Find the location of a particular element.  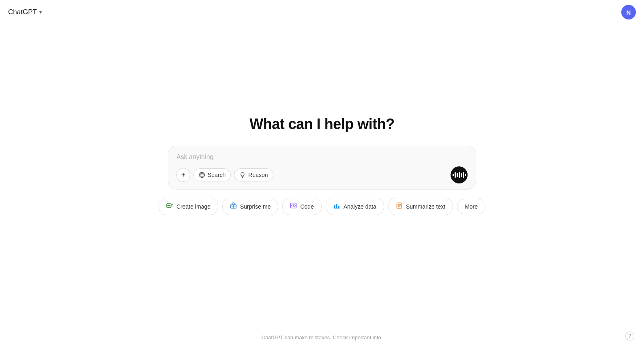

surprise-me-label: Surprise me is located at coordinates (255, 207).